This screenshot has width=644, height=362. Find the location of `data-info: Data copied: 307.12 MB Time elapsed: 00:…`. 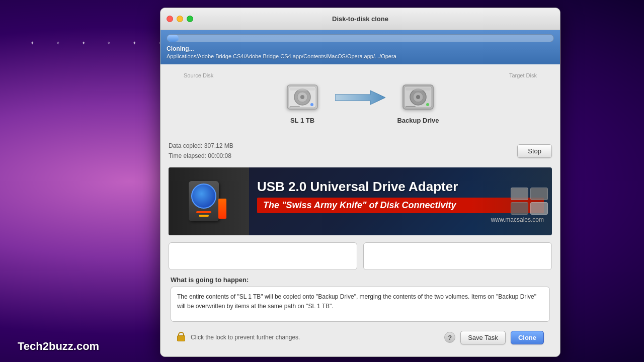

data-info: Data copied: 307.12 MB Time elapsed: 00:… is located at coordinates (201, 151).